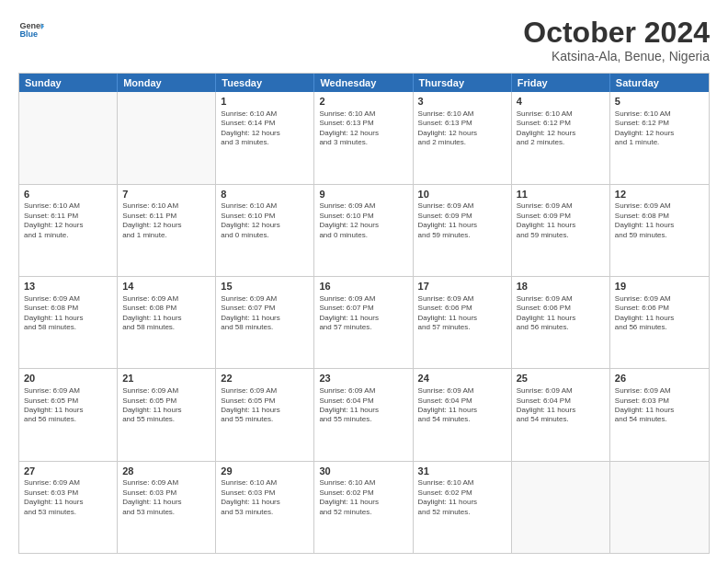 Image resolution: width=728 pixels, height=563 pixels. I want to click on day-info-r1-c3: Sunrise: 6:10 AM Sunset: 6:14 PM Dayligh…, so click(265, 129).